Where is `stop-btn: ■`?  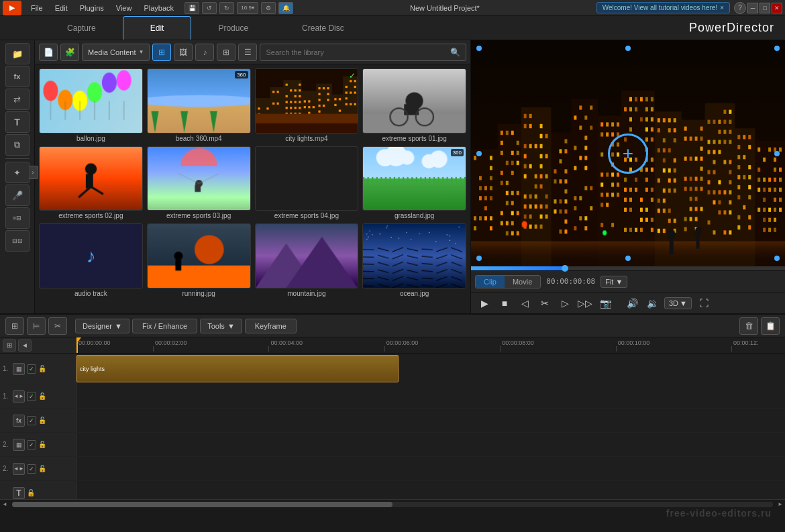 stop-btn: ■ is located at coordinates (505, 303).